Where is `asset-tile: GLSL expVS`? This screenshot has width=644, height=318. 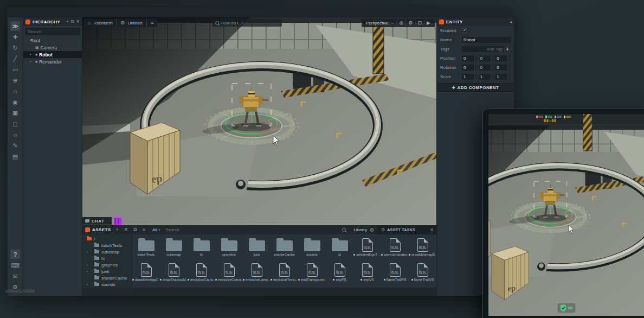
asset-tile: GLSL expVS is located at coordinates (368, 275).